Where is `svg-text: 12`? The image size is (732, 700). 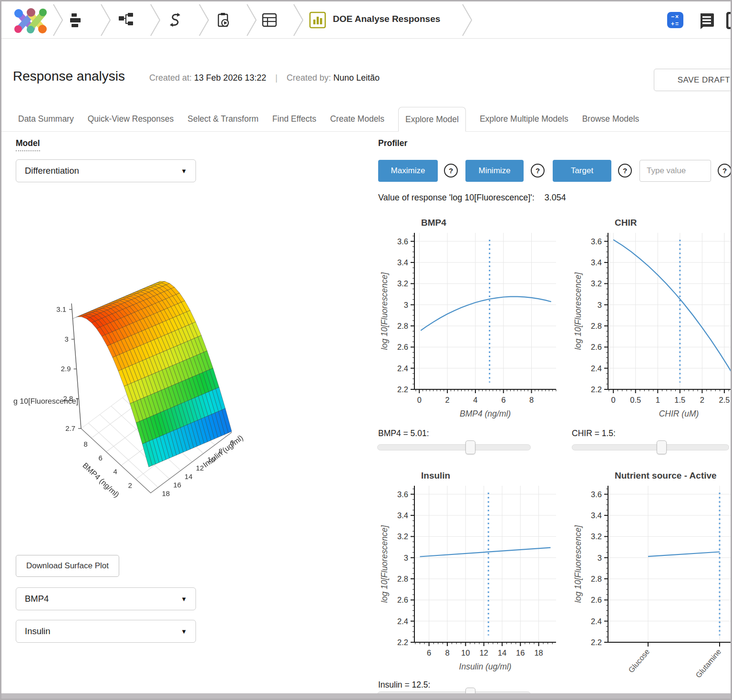 svg-text: 12 is located at coordinates (484, 653).